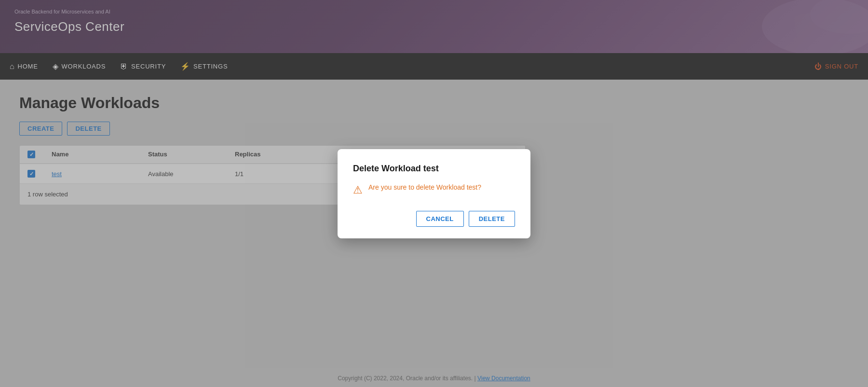  What do you see at coordinates (425, 187) in the screenshot?
I see `modal-message: Are you sure to delete Workload test?` at bounding box center [425, 187].